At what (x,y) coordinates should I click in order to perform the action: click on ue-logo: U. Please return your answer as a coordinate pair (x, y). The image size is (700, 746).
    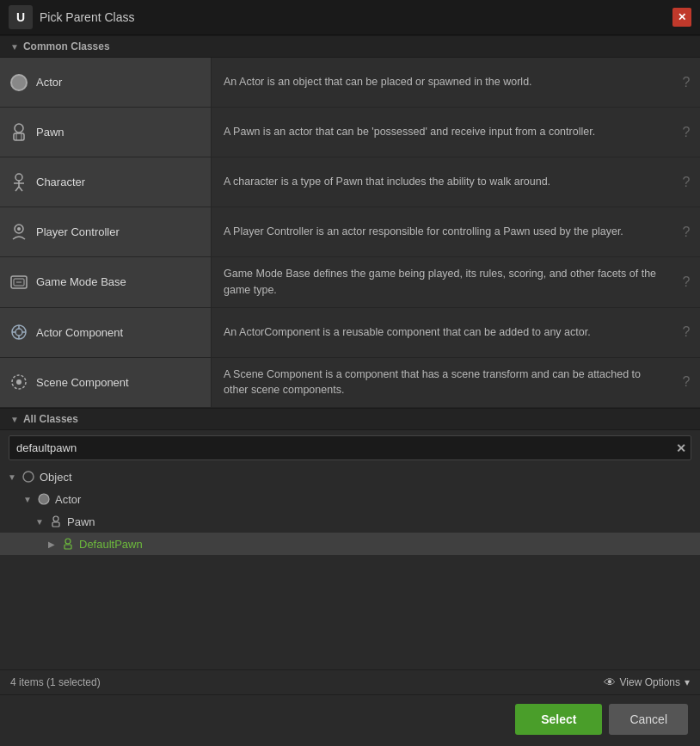
    Looking at the image, I should click on (21, 17).